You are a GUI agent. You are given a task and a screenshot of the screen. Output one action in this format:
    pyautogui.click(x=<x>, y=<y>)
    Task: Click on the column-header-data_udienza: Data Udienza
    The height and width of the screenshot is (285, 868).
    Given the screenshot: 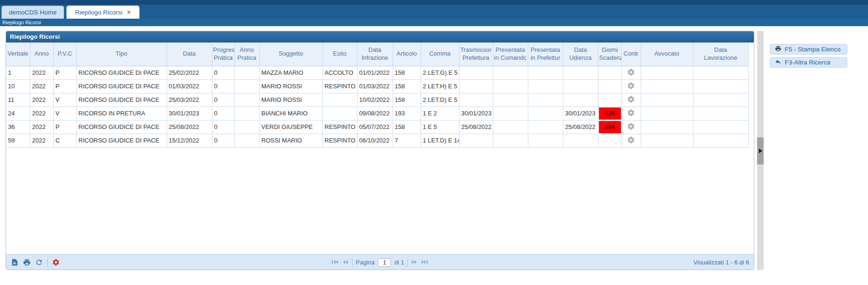 What is the action you would take?
    pyautogui.click(x=580, y=54)
    